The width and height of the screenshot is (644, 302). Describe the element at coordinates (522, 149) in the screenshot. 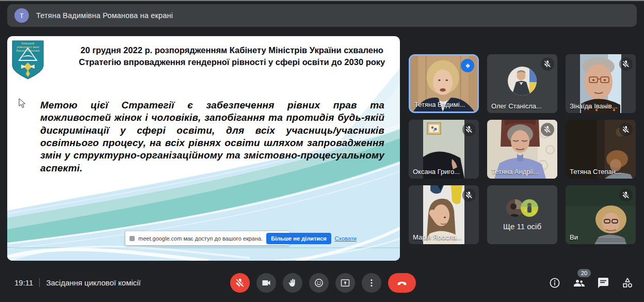

I see `participant-tile: Тетяна Андрії...` at that location.